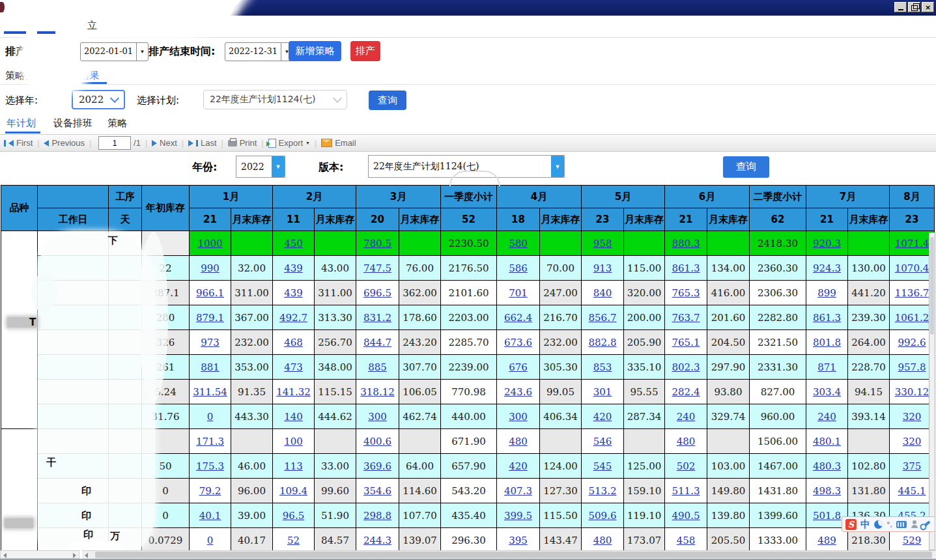  Describe the element at coordinates (827, 293) in the screenshot. I see `cell-link: 899` at that location.